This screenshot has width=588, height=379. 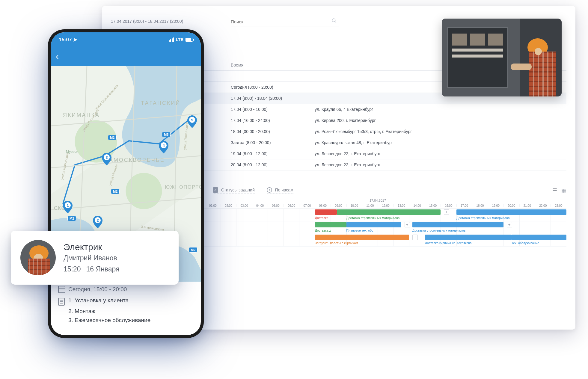 I want to click on sort-icon: ↑↓, so click(x=247, y=65).